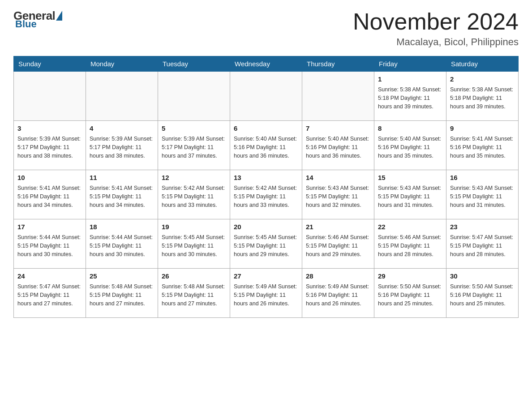  What do you see at coordinates (194, 244) in the screenshot?
I see `calendar-cell: 19Sunrise: 5:45 AM Sunset: 5:15 PM Dayli…` at bounding box center [194, 244].